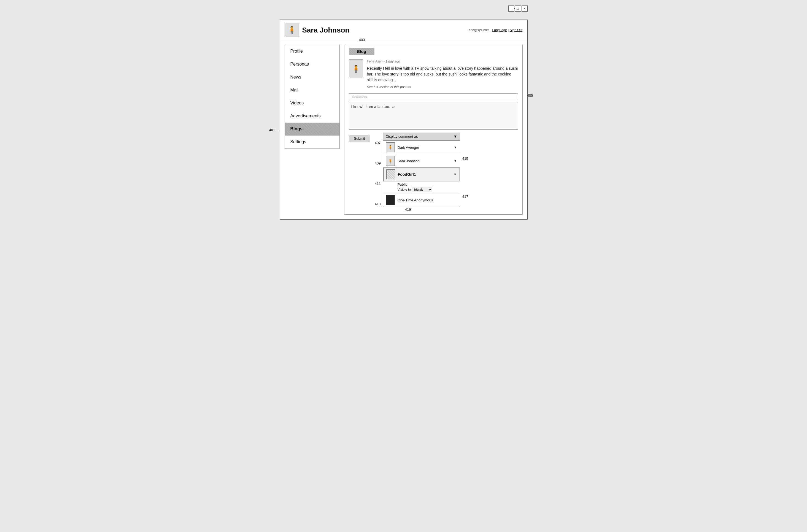 The image size is (807, 532). What do you see at coordinates (442, 74) in the screenshot?
I see `post-content: Irene Alien - 1 day ago Recently I fell …` at bounding box center [442, 74].